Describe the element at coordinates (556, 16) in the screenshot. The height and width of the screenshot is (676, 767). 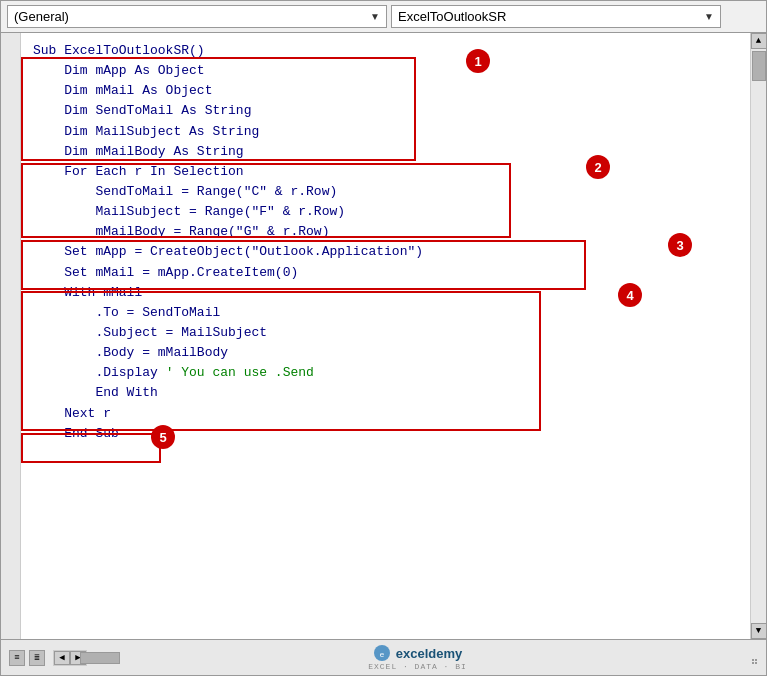
I see `proc-dropdown: ExcelToOutlookSR ▼` at that location.